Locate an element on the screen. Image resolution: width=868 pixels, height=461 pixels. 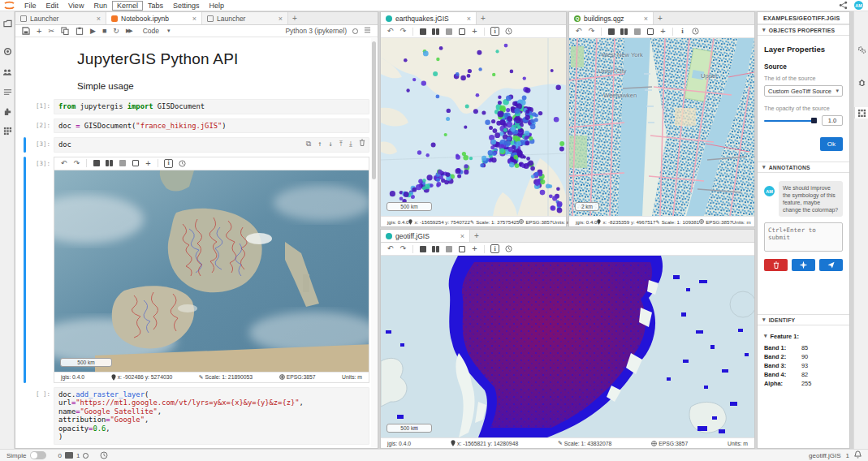
run-icon: ▶ is located at coordinates (93, 31).